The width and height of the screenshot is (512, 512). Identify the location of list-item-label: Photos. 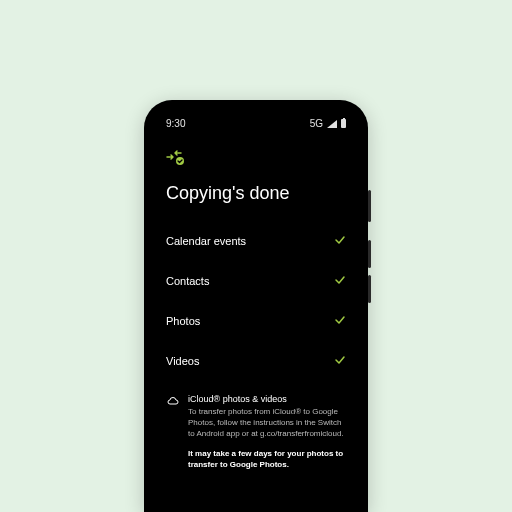
(183, 321).